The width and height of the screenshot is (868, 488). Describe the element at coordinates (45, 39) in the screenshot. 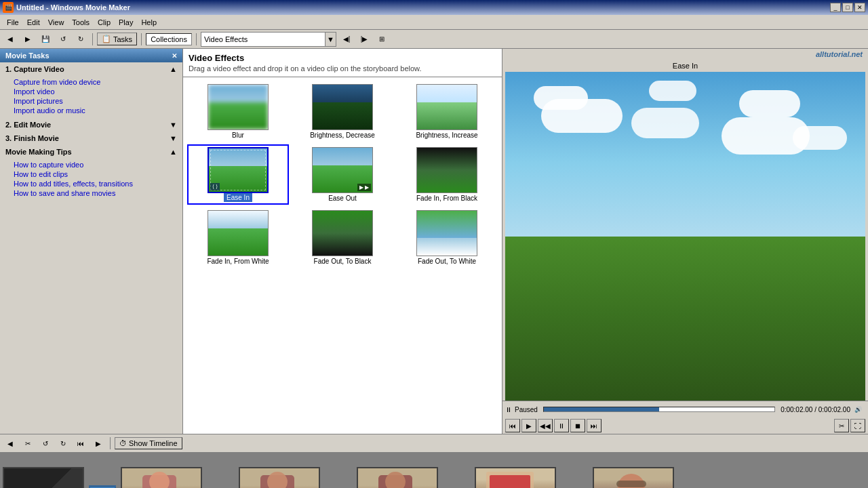

I see `toolbar-save: 💾` at that location.